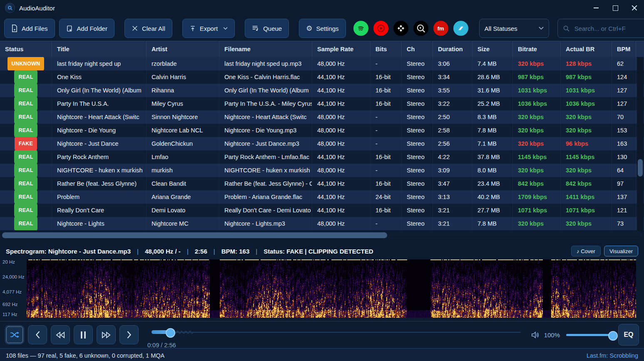  What do you see at coordinates (15, 335) in the screenshot?
I see `shuffle-button` at bounding box center [15, 335].